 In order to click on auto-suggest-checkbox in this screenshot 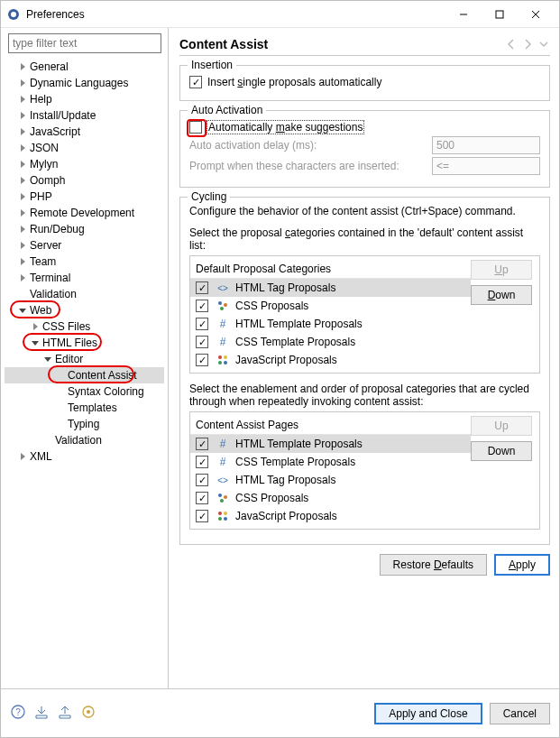, I will do `click(196, 127)`.